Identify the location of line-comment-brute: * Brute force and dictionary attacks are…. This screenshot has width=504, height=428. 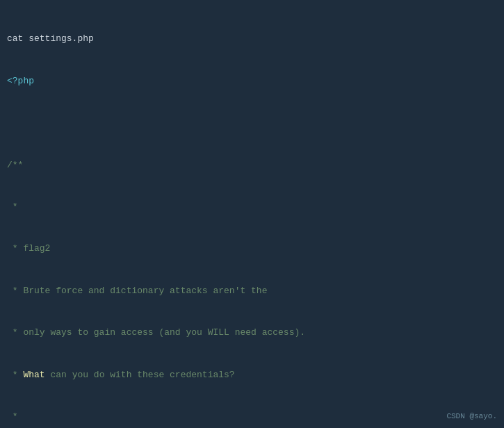
(252, 291).